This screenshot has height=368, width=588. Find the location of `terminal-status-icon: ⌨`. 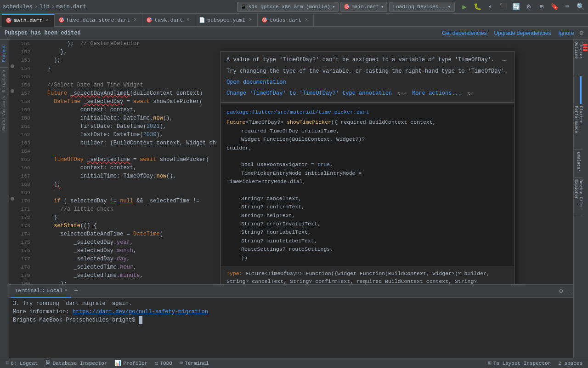

terminal-status-icon: ⌨ is located at coordinates (181, 363).